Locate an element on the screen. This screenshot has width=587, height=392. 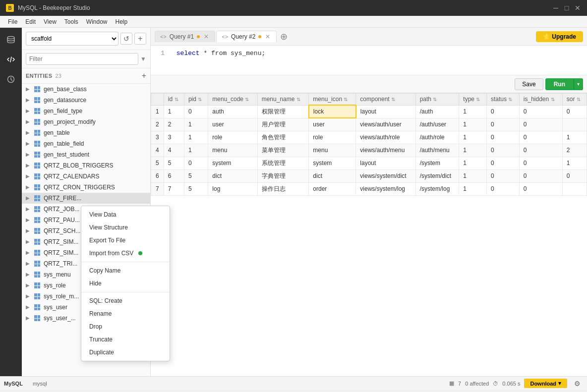
cell-sor: 2 is located at coordinates (574, 150).